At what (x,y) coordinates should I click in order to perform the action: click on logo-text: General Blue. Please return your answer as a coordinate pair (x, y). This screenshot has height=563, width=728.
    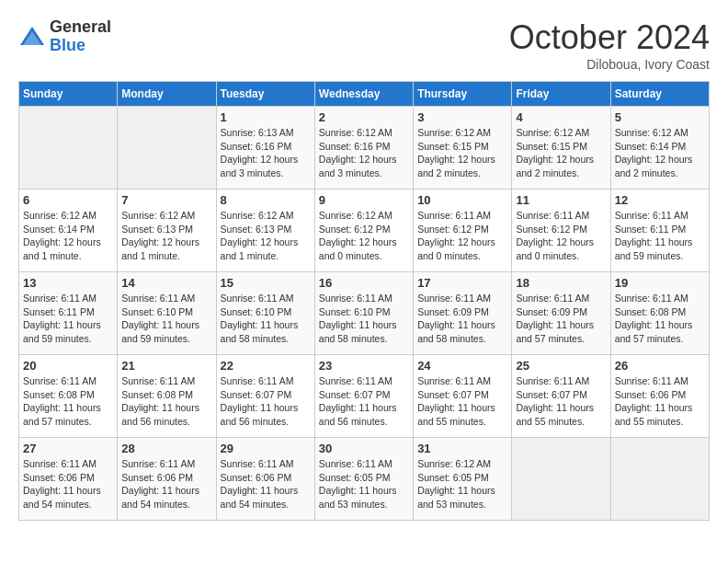
    Looking at the image, I should click on (81, 37).